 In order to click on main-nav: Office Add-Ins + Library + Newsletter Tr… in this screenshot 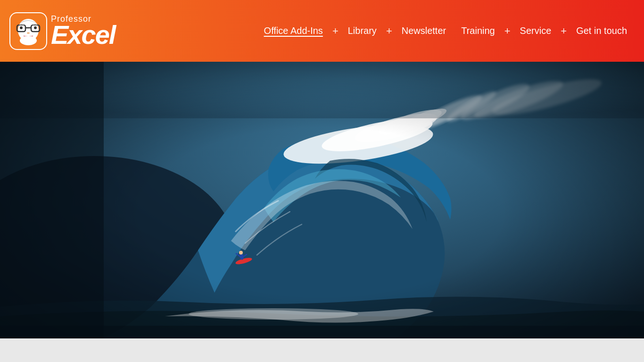, I will do `click(446, 31)`.